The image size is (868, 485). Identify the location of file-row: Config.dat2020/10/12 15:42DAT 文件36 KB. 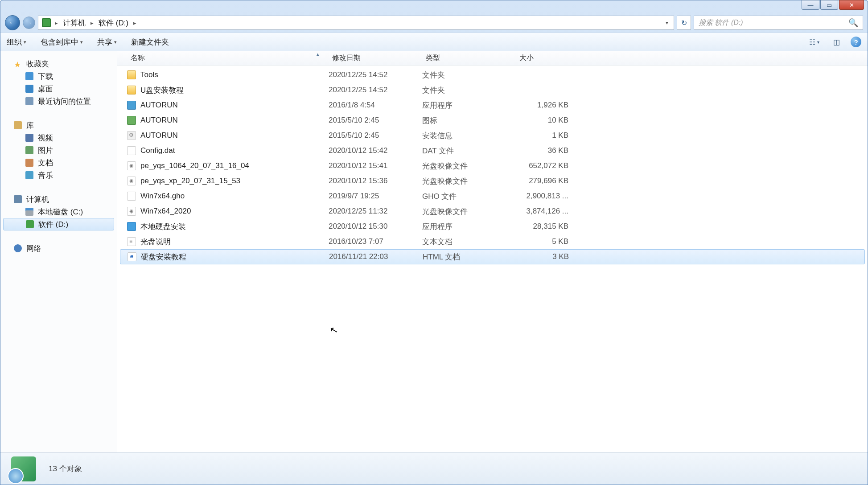
(492, 151).